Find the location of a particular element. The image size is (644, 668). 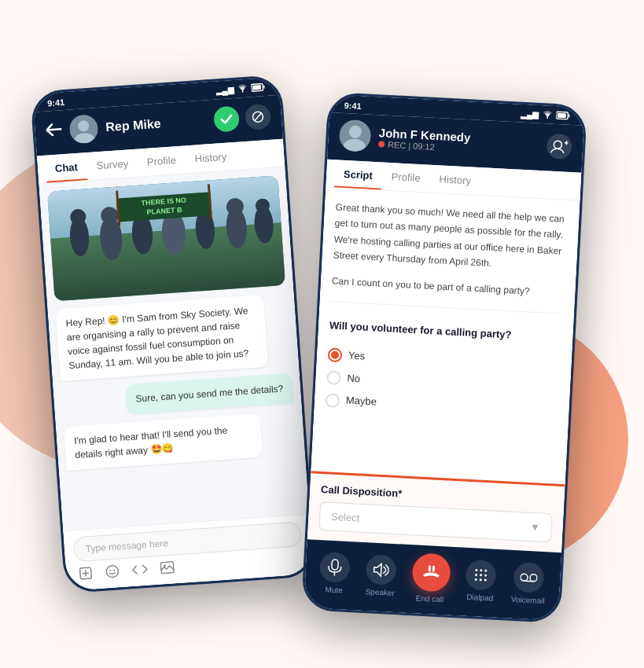

image-icon is located at coordinates (167, 569).